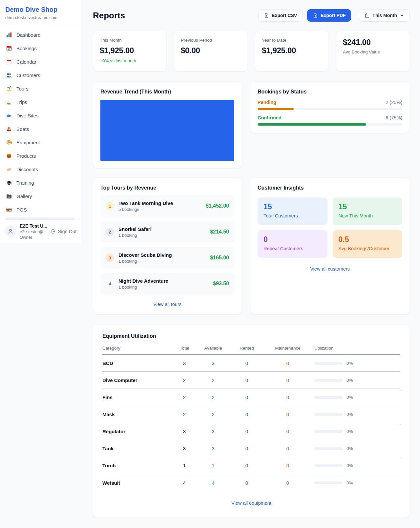 The height and width of the screenshot is (528, 420). I want to click on sidebar-item-pos: POS, so click(41, 210).